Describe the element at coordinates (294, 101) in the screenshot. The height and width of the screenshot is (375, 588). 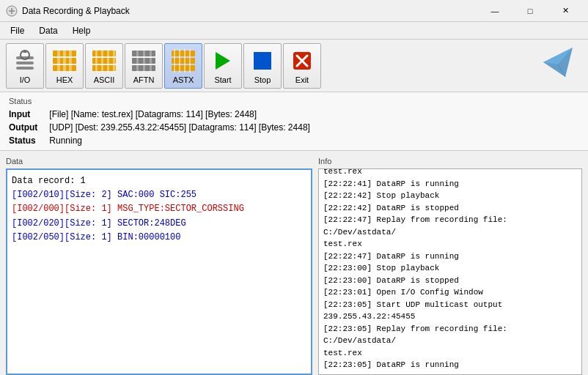
I see `status-section-title: Status` at that location.